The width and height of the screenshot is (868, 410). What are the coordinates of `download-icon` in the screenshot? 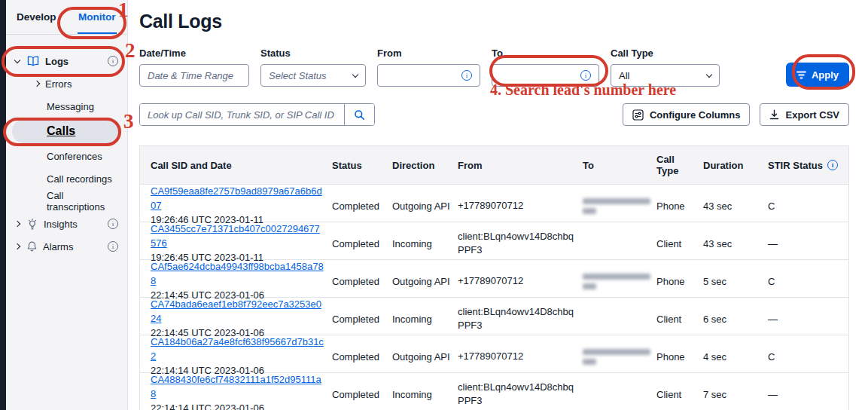 It's located at (774, 115).